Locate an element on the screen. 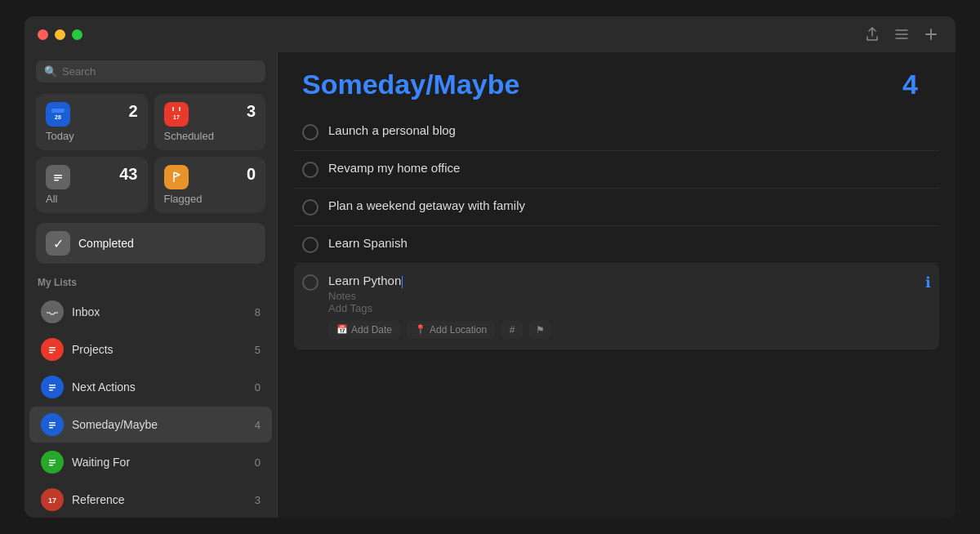  all-icon is located at coordinates (58, 177).